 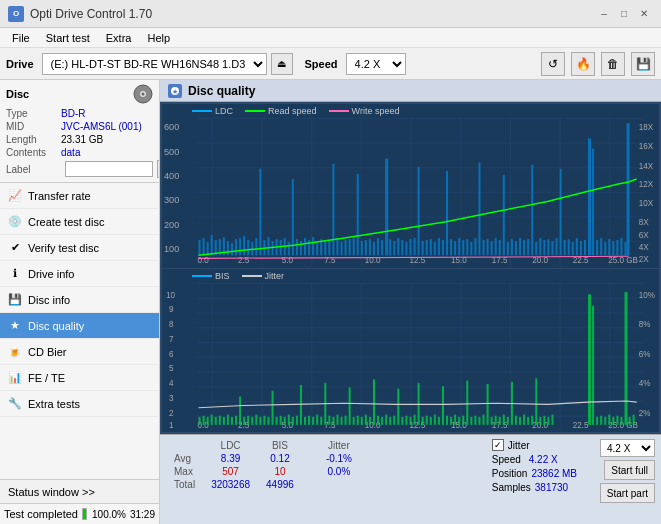 I want to click on total-label: Total, so click(x=184, y=484).